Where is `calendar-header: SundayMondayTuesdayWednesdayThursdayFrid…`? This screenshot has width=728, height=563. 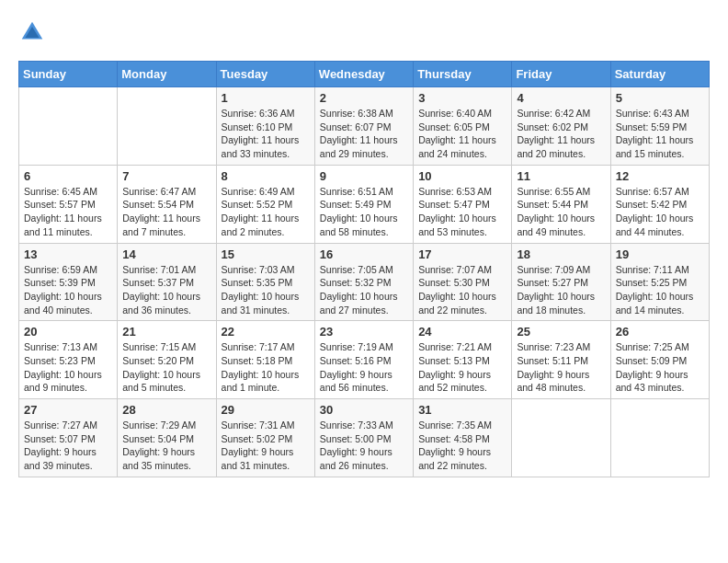
calendar-header: SundayMondayTuesdayWednesdayThursdayFrid… is located at coordinates (364, 75).